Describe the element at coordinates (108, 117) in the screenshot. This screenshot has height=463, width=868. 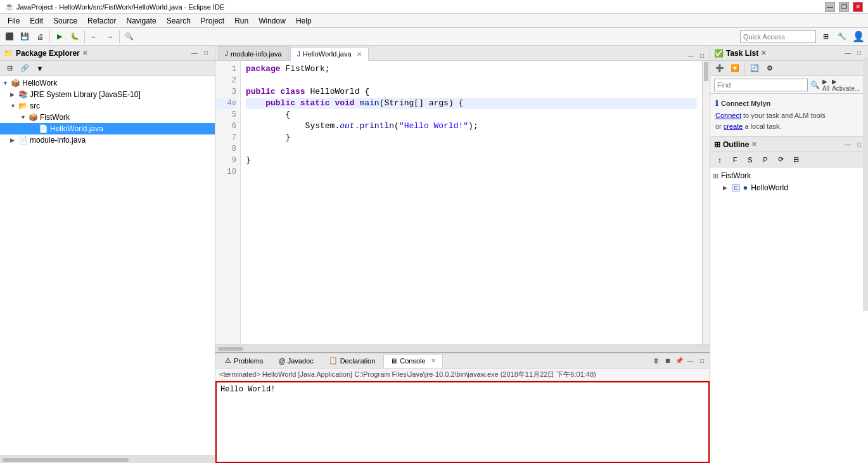
I see `tree-item-fistwork: ▼ 📦 FistWork` at that location.